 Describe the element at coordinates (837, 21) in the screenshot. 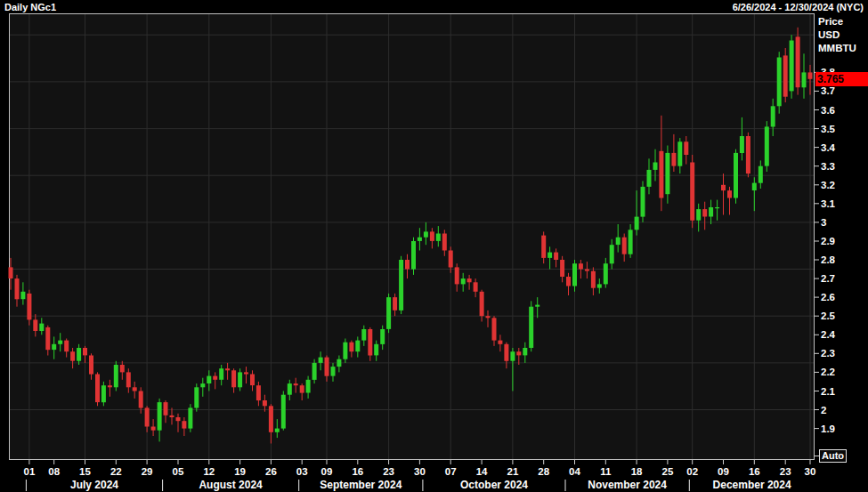

I see `unit-line-price: Price` at that location.